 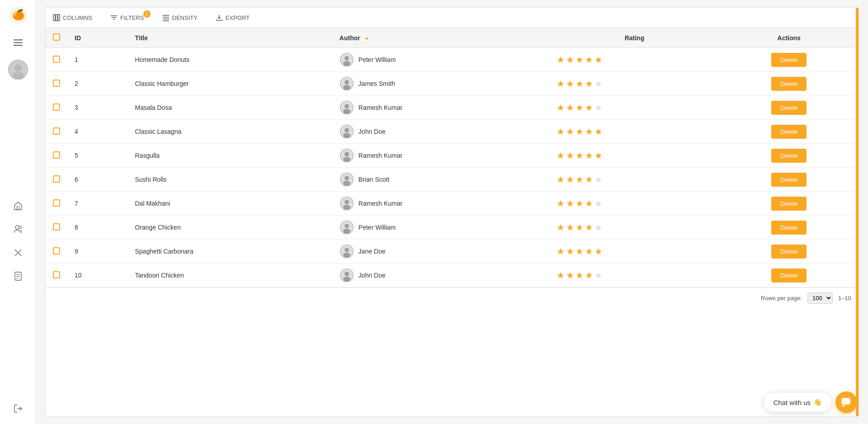 What do you see at coordinates (857, 212) in the screenshot?
I see `scroll-accent-bar` at bounding box center [857, 212].